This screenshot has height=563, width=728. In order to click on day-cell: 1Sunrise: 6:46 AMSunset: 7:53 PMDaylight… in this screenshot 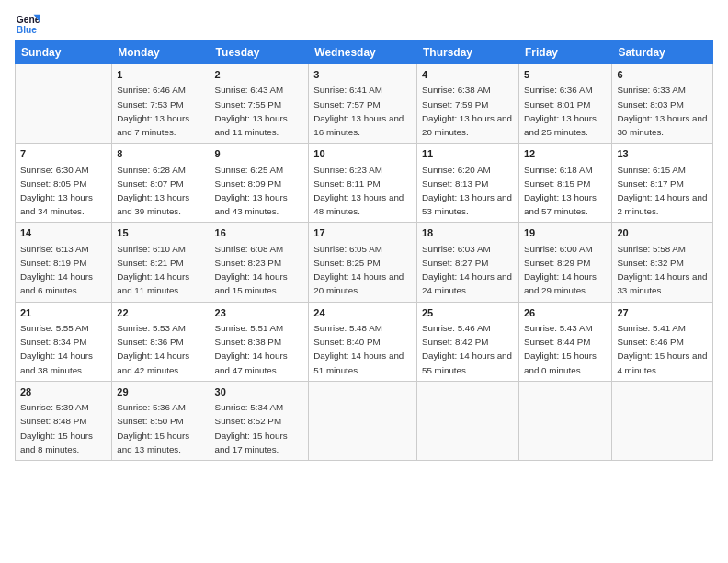, I will do `click(161, 104)`.